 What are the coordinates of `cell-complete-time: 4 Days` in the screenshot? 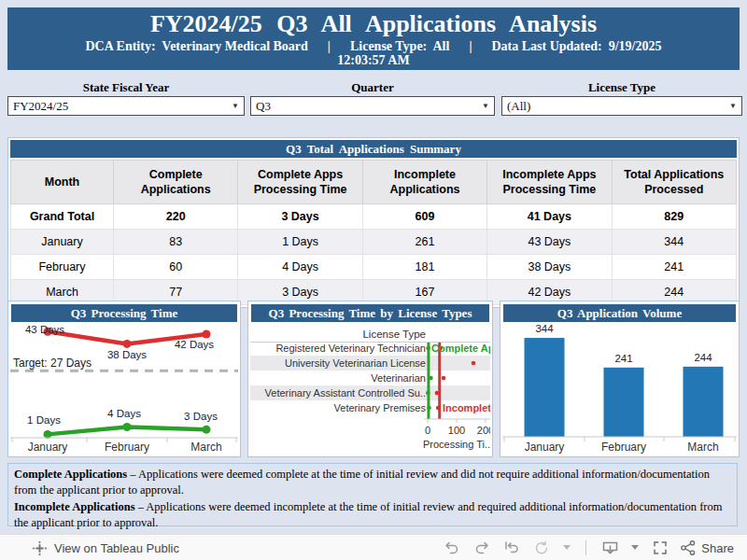 It's located at (301, 267).